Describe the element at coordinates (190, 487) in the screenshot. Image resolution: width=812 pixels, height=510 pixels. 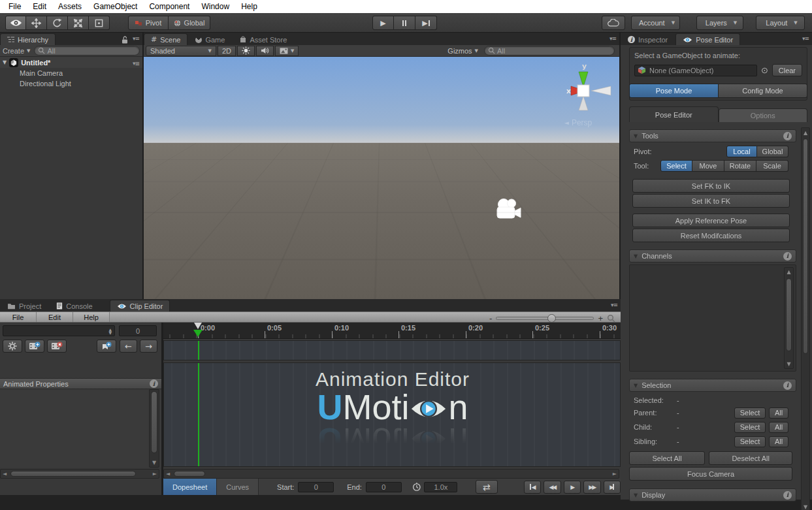
I see `dopesheet-tab: Dopesheet` at that location.